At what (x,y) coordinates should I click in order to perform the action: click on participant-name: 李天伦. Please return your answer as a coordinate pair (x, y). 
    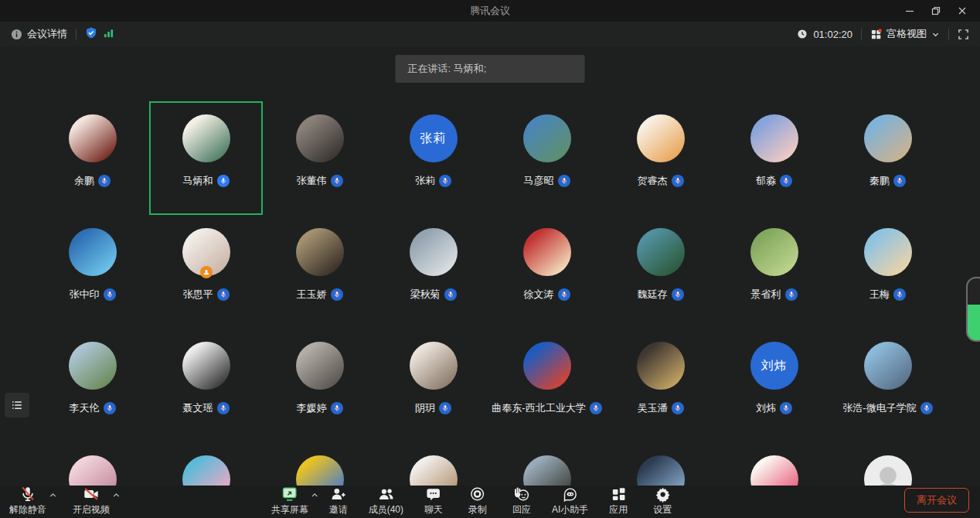
    Looking at the image, I should click on (85, 408).